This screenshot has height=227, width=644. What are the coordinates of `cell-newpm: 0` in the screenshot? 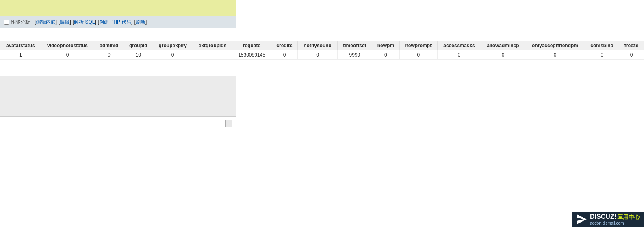 It's located at (386, 55).